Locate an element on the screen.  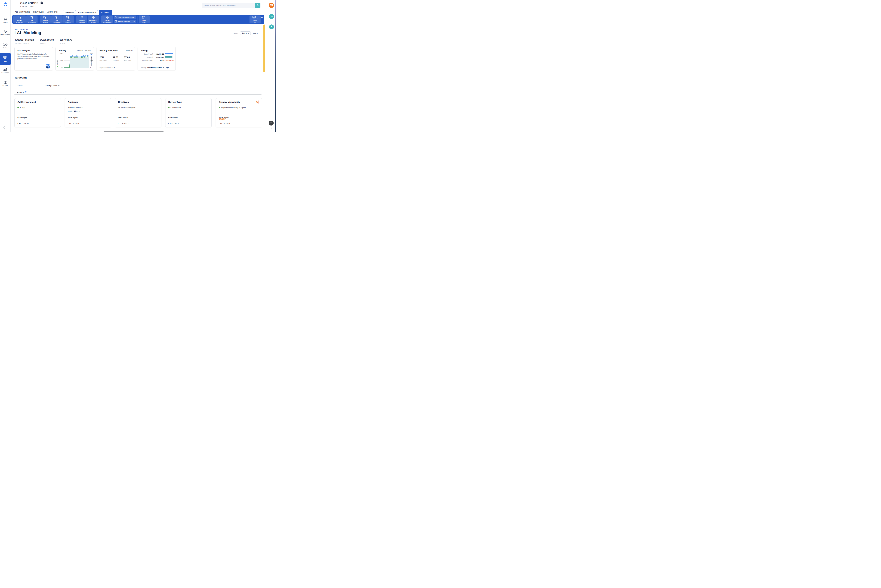
sidebar: HOME INVENTORY DATA BUY REPORTS LEARN is located at coordinates (5, 66).